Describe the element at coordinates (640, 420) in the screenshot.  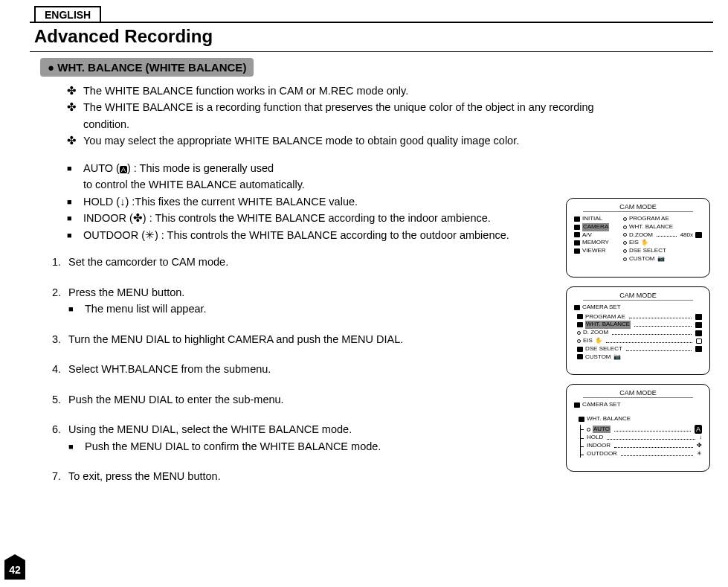
I see `panel-subheading: WHT. BALANCE` at that location.